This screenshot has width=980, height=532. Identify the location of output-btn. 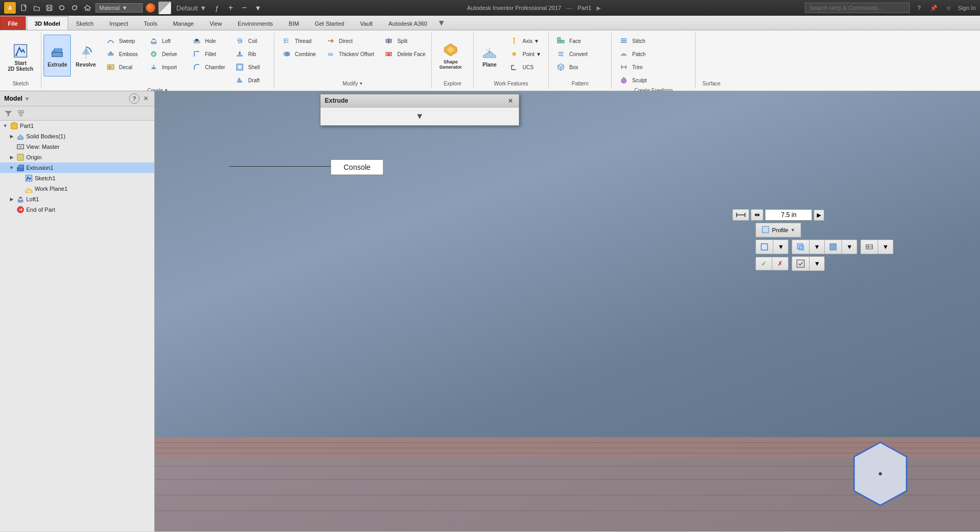
(833, 247).